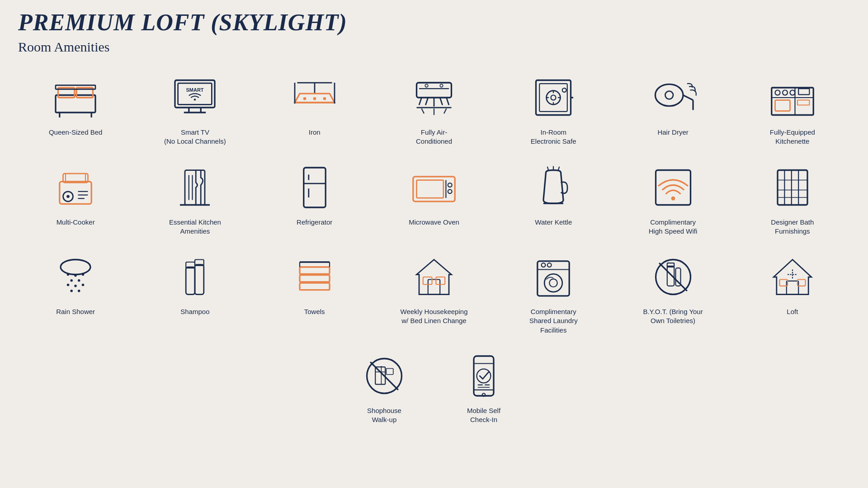 The image size is (868, 488). Describe the element at coordinates (673, 188) in the screenshot. I see `wifi-icon` at that location.